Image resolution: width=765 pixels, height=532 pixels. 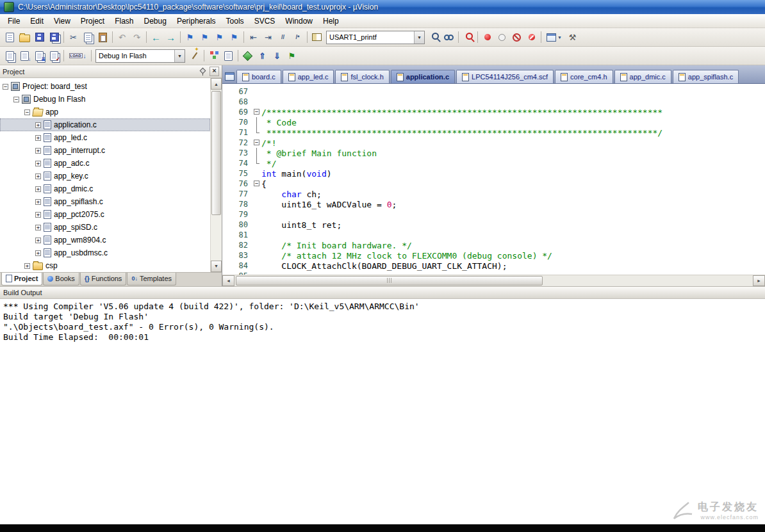 I want to click on scroll-down-icon: ▼, so click(x=217, y=266).